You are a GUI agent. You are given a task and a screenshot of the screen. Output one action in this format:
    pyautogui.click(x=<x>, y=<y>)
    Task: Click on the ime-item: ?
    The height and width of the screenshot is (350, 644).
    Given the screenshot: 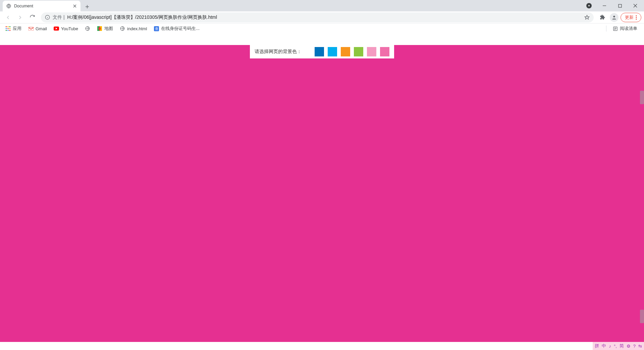 What is the action you would take?
    pyautogui.click(x=635, y=346)
    